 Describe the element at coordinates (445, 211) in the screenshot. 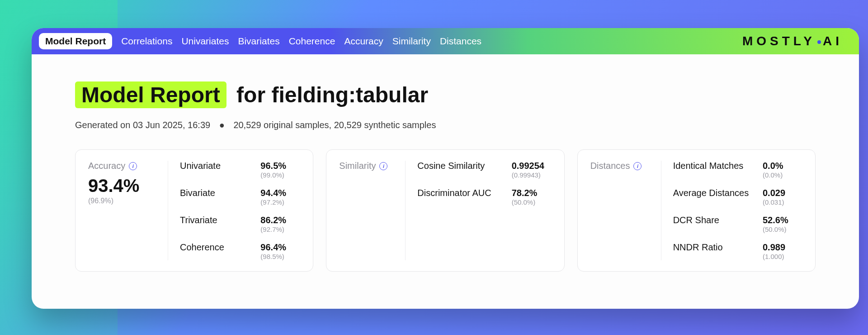

I see `card-similarity: Similarity i Cosine Similarity 0.99254 (…` at that location.